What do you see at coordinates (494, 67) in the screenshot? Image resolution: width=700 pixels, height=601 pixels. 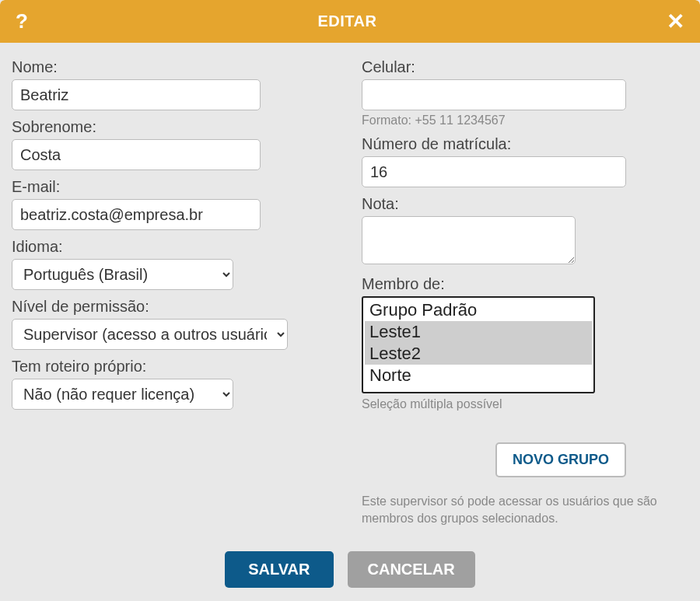 I see `celular-label: Celular:` at bounding box center [494, 67].